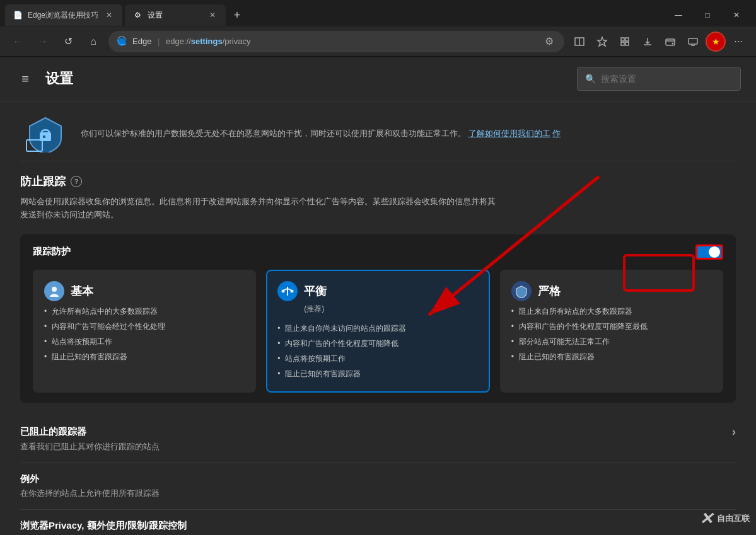 Image resolution: width=756 pixels, height=535 pixels. I want to click on split-screen-icon, so click(579, 42).